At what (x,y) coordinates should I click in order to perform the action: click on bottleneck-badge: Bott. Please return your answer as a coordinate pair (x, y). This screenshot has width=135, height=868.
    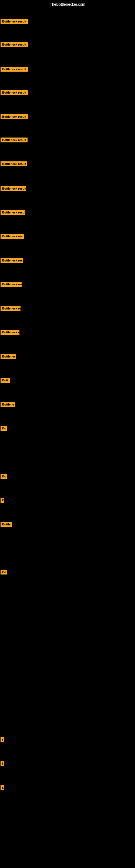
    Looking at the image, I should click on (5, 380).